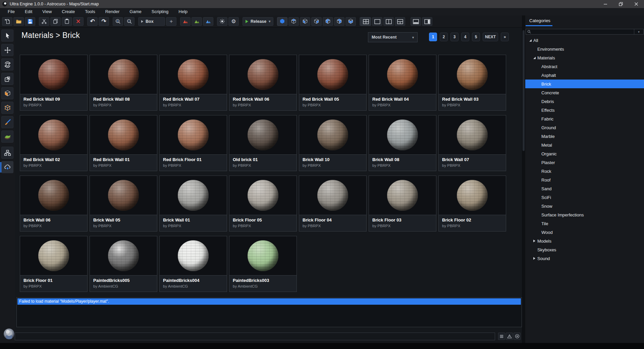 The image size is (644, 349). Describe the element at coordinates (585, 223) in the screenshot. I see `category-item-tile: Tile` at that location.